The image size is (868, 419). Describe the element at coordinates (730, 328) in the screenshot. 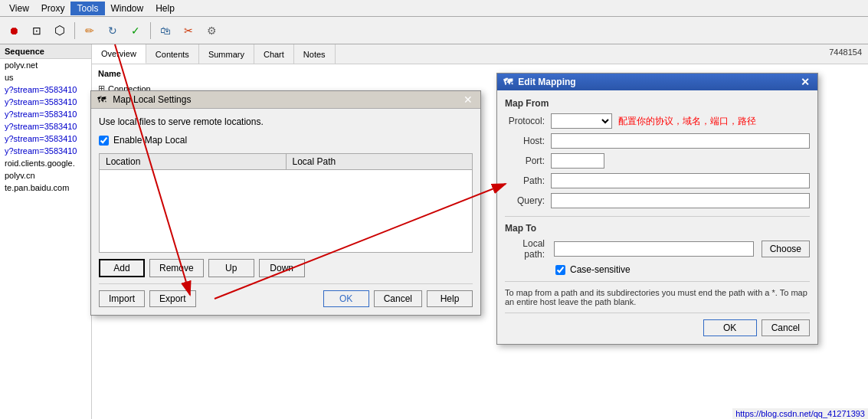

I see `edit-mapping-ok-button: OK` at that location.